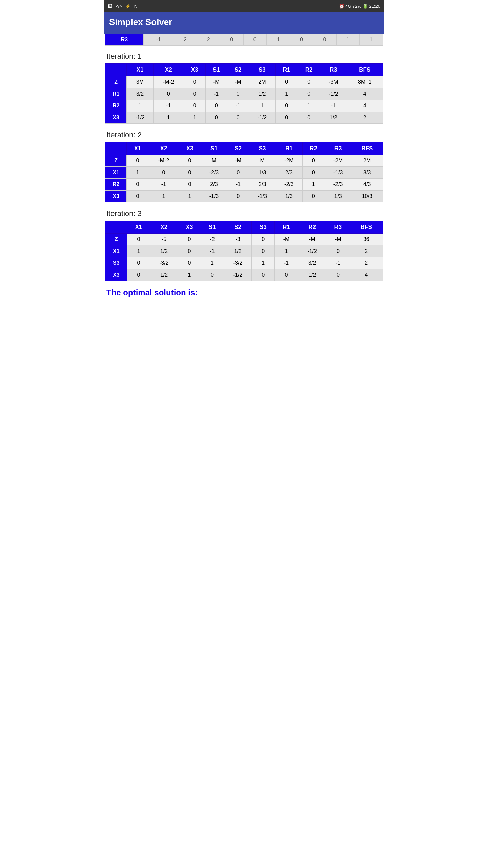 The height and width of the screenshot is (868, 488). I want to click on status-info: ⏰ 4G 72% 🔋 21:20, so click(360, 6).